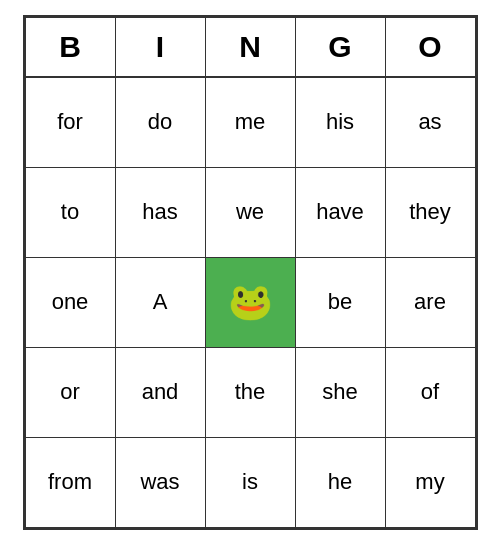 The image size is (500, 544). Describe the element at coordinates (340, 482) in the screenshot. I see `bingo-cell-r4-c3: he` at that location.